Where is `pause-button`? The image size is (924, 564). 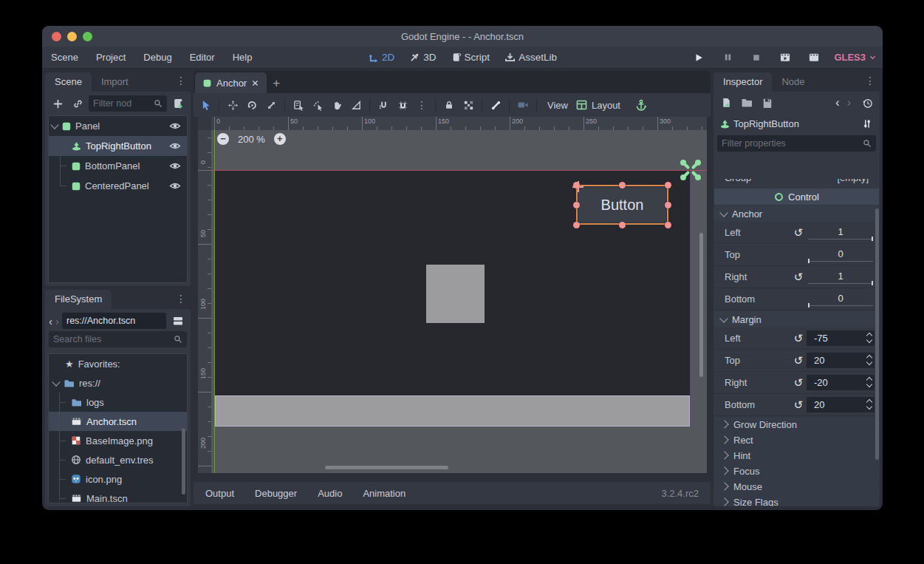 pause-button is located at coordinates (728, 58).